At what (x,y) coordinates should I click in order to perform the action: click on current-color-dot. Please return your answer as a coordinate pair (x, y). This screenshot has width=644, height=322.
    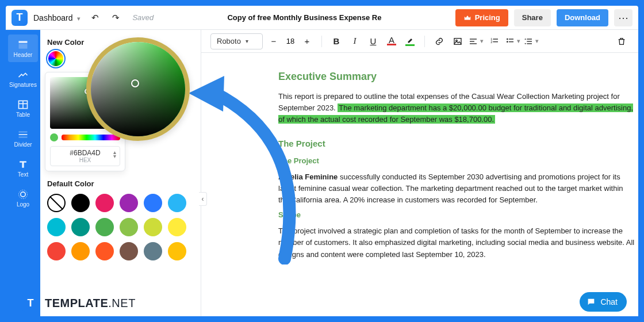
    Looking at the image, I should click on (54, 137).